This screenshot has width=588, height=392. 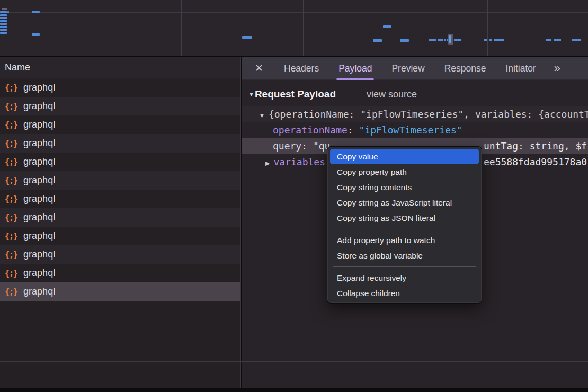 I want to click on view-source-link: view source, so click(x=392, y=94).